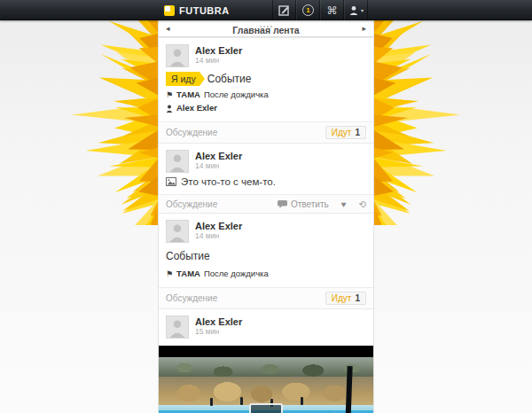 The height and width of the screenshot is (413, 532). What do you see at coordinates (308, 11) in the screenshot?
I see `notification-count: 1` at bounding box center [308, 11].